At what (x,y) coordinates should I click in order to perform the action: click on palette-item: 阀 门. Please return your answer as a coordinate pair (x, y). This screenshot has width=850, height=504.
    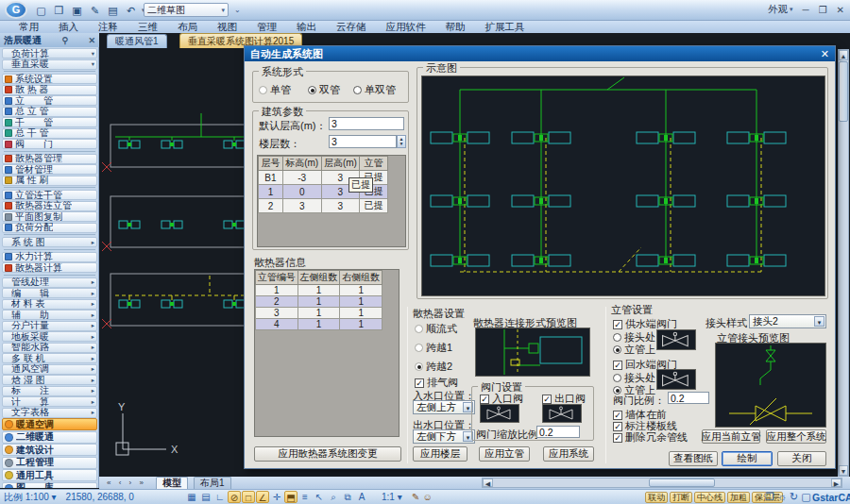
    Looking at the image, I should click on (49, 143).